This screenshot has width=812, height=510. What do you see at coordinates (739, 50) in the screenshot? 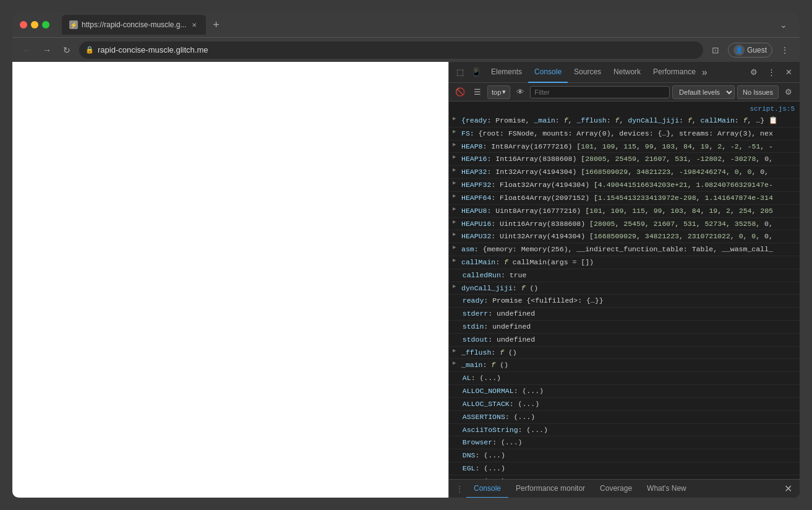
I see `profile-avatar: 👤` at bounding box center [739, 50].